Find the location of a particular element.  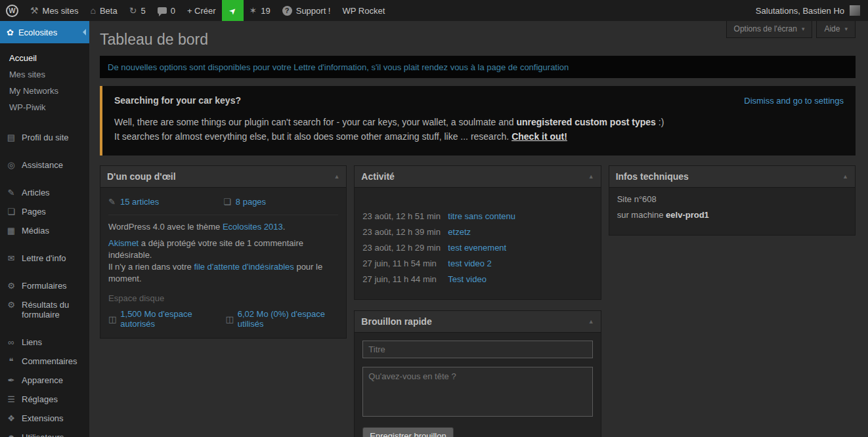

wp-logo-menu: W is located at coordinates (12, 10).